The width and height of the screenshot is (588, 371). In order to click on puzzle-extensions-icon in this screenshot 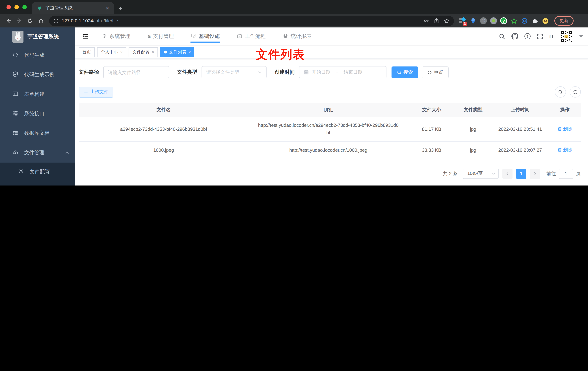, I will do `click(535, 21)`.